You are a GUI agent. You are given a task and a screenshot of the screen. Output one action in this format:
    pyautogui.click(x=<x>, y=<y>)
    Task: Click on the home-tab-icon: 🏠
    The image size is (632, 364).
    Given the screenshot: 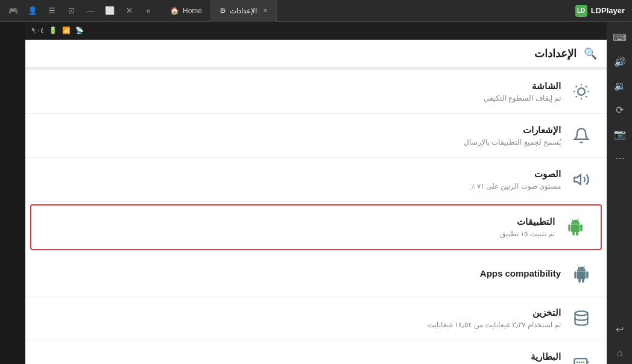 What is the action you would take?
    pyautogui.click(x=175, y=11)
    